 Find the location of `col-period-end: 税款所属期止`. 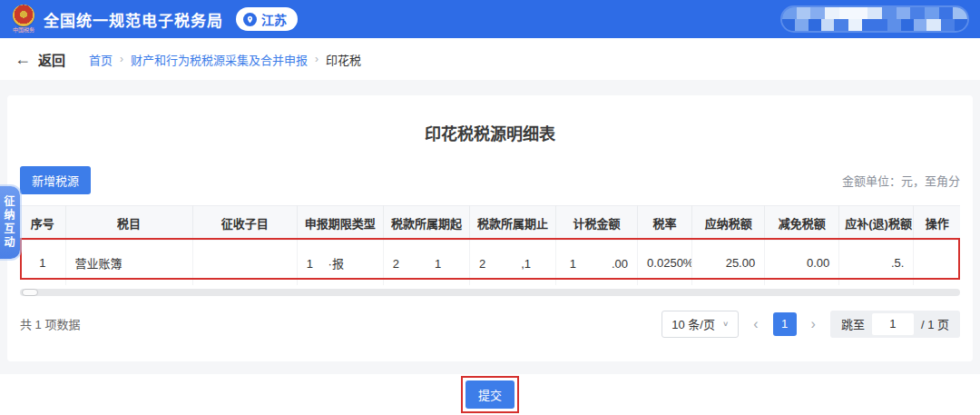

col-period-end: 税款所属期止 is located at coordinates (512, 223).